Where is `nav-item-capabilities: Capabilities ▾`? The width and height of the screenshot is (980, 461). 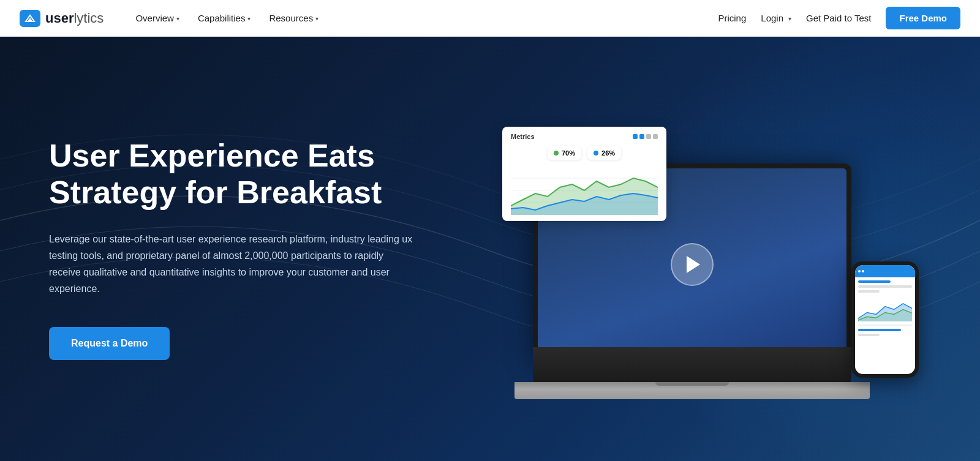
nav-item-capabilities: Capabilities ▾ is located at coordinates (224, 18).